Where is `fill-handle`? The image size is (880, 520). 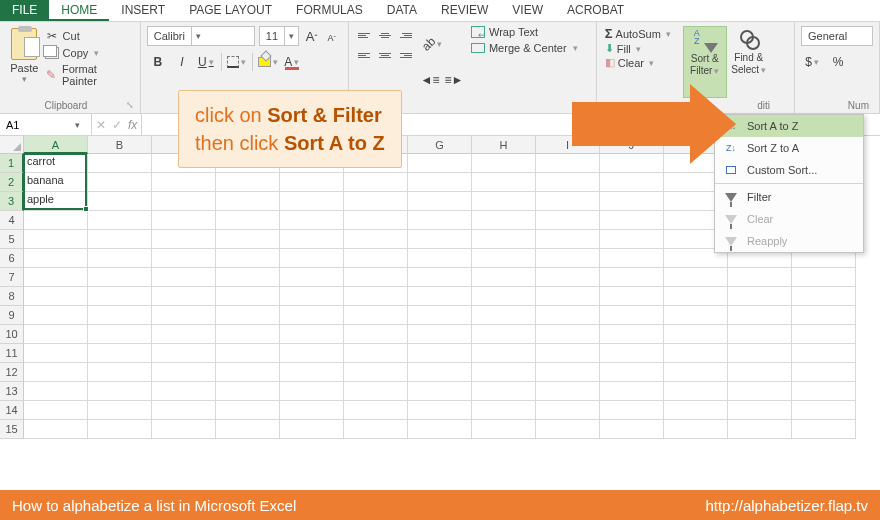
fill-handle is located at coordinates (86, 209).